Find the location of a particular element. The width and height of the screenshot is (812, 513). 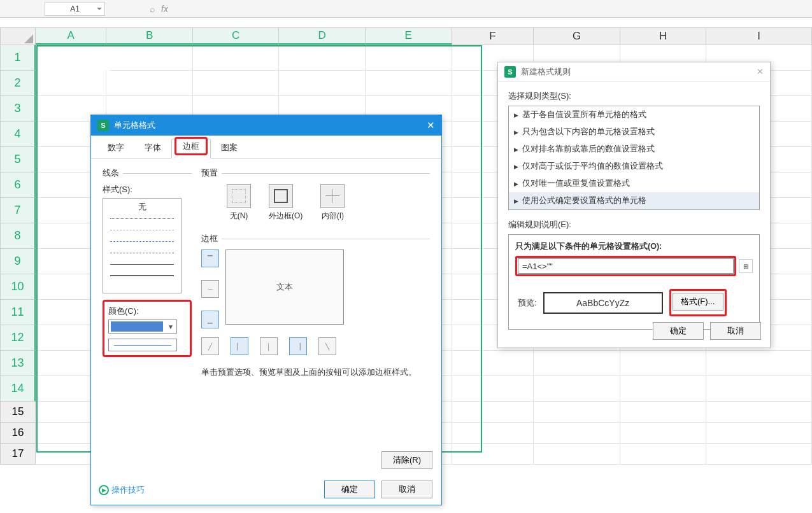

row-header-8: 8 is located at coordinates (18, 236).